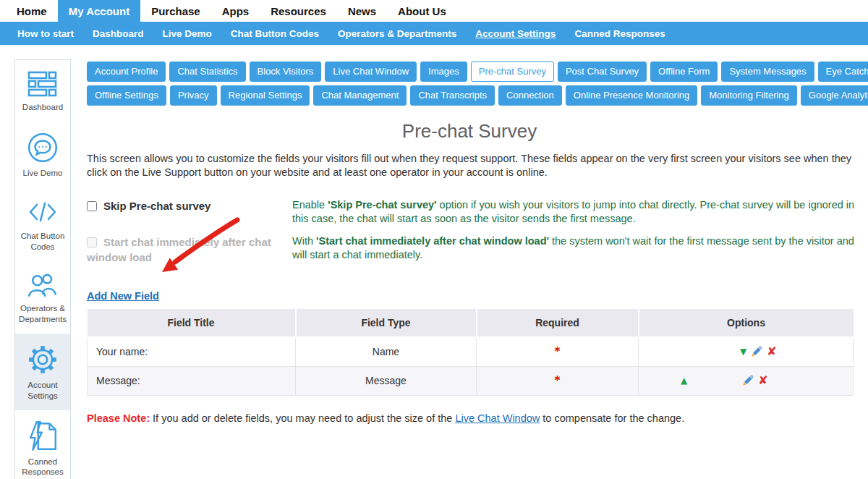 The height and width of the screenshot is (479, 868). I want to click on live-chat-window-link: Live Chat Window, so click(498, 418).